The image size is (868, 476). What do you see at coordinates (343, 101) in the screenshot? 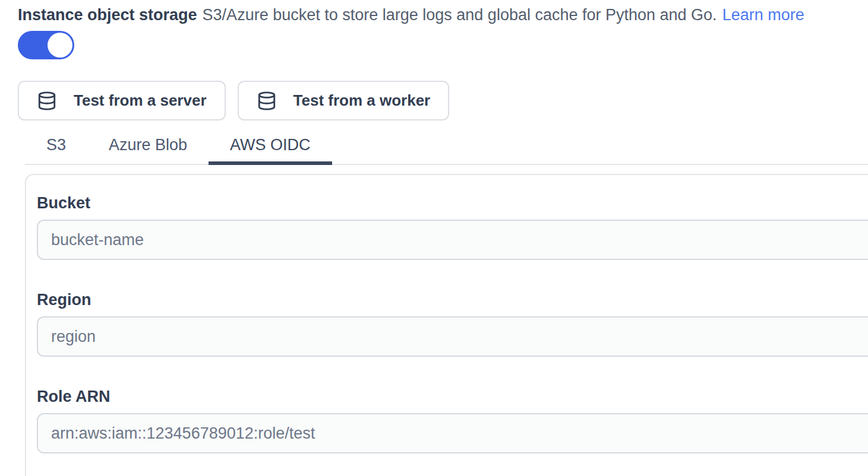
I see `test-from-worker-button: Test from a worker` at bounding box center [343, 101].